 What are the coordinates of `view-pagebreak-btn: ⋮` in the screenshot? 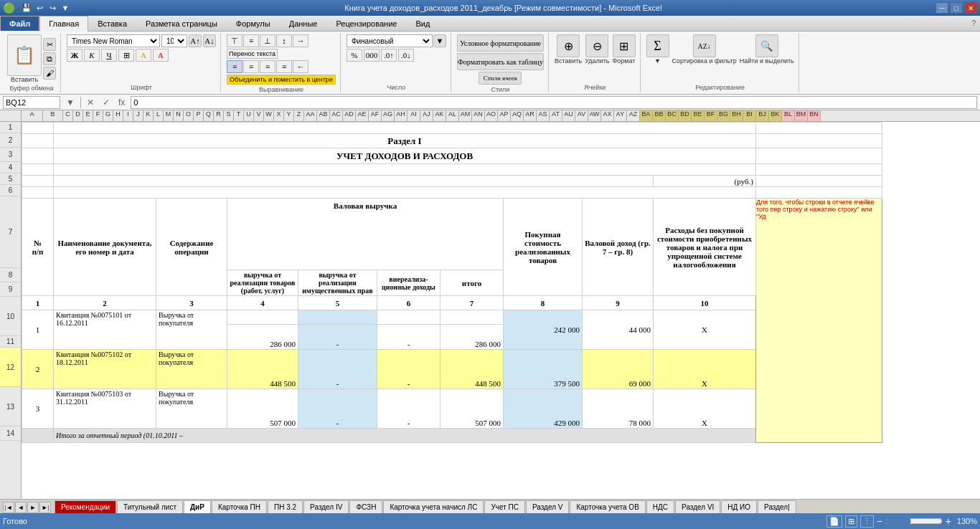 It's located at (867, 522).